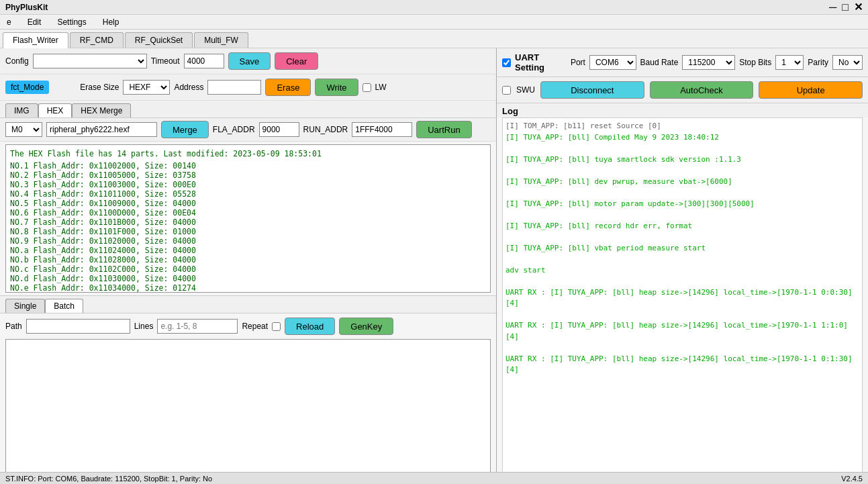 This screenshot has height=484, width=868. Describe the element at coordinates (24, 130) in the screenshot. I see `hex-mode-select: M0` at that location.